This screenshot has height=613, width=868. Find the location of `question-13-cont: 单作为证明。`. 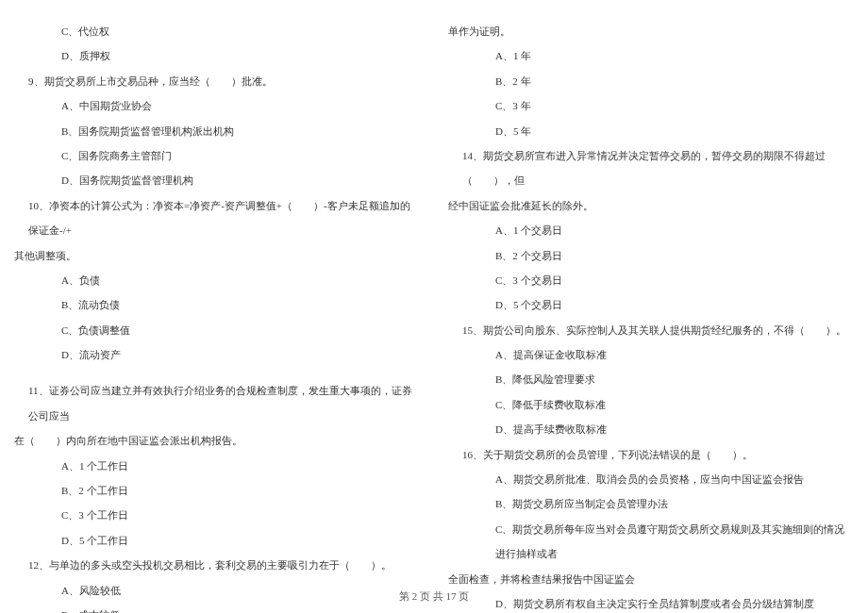

question-13-cont: 单作为证明。 is located at coordinates (651, 31).